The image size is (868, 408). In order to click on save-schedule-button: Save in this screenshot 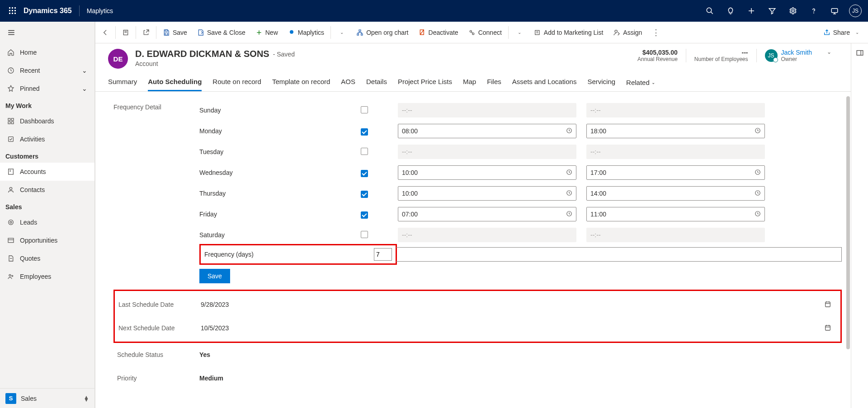, I will do `click(215, 276)`.